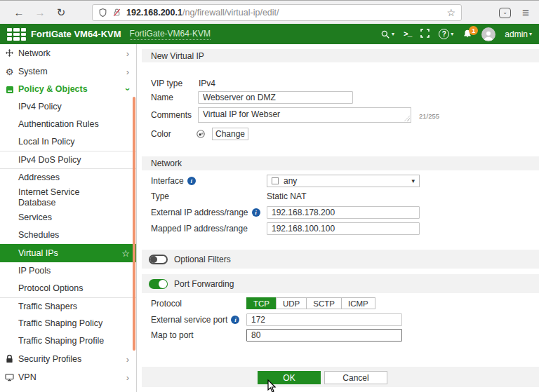  What do you see at coordinates (162, 97) in the screenshot?
I see `name-label: Name` at bounding box center [162, 97].